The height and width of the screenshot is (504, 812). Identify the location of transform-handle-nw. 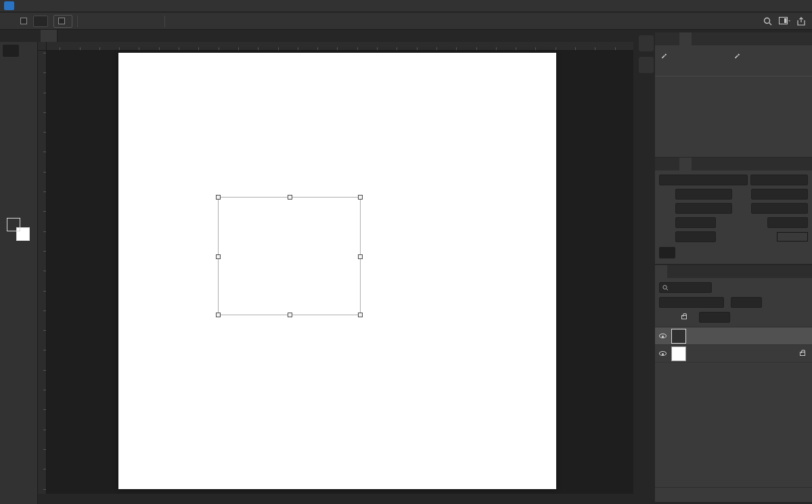
(218, 198).